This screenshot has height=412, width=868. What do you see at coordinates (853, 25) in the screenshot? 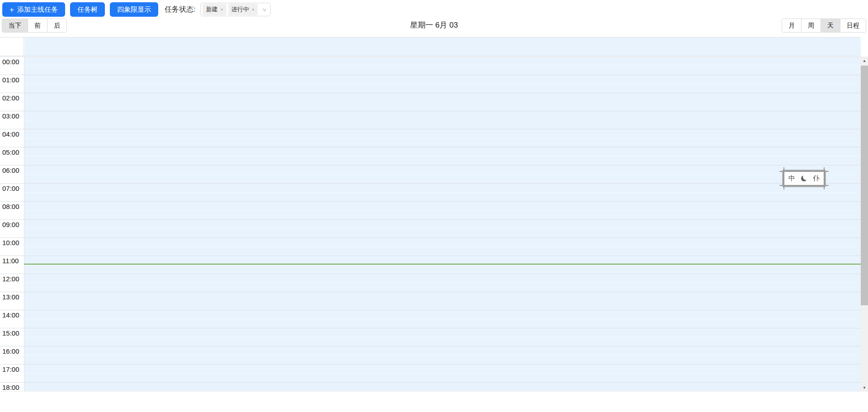
I see `view-schedule-button: 日程` at bounding box center [853, 25].